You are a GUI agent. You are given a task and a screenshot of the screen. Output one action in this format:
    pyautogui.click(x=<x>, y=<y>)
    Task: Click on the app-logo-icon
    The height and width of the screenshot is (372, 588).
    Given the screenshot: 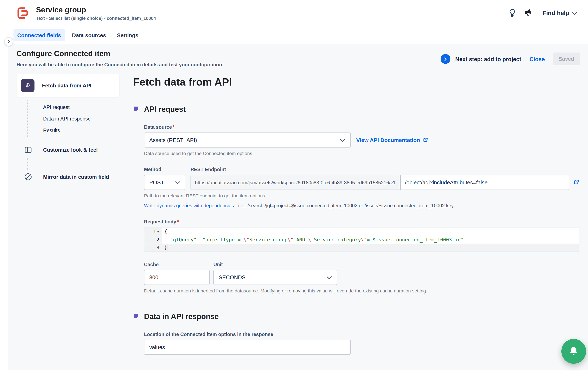 What is the action you would take?
    pyautogui.click(x=23, y=13)
    